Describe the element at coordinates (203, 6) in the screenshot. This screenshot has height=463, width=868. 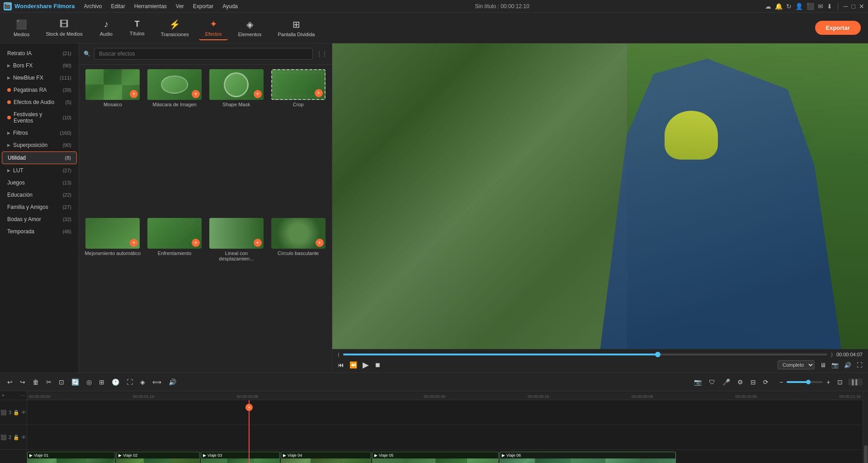
I see `menu-exportar: Exportar` at that location.